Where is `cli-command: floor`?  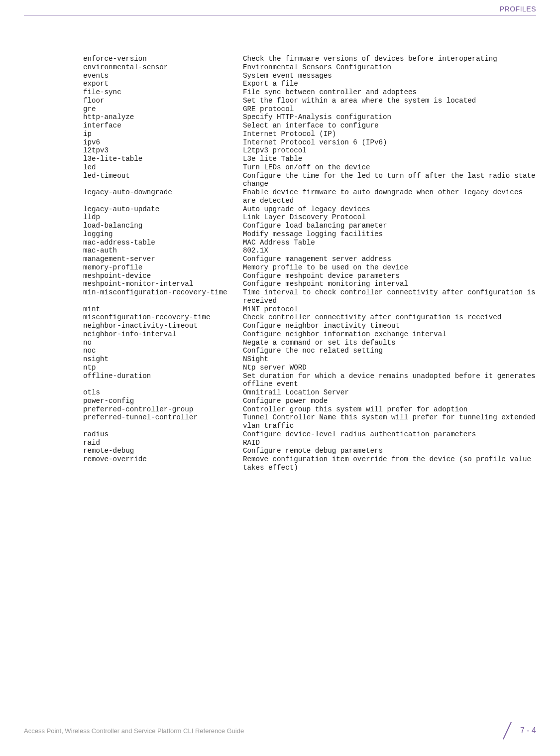 cli-command: floor is located at coordinates (159, 101).